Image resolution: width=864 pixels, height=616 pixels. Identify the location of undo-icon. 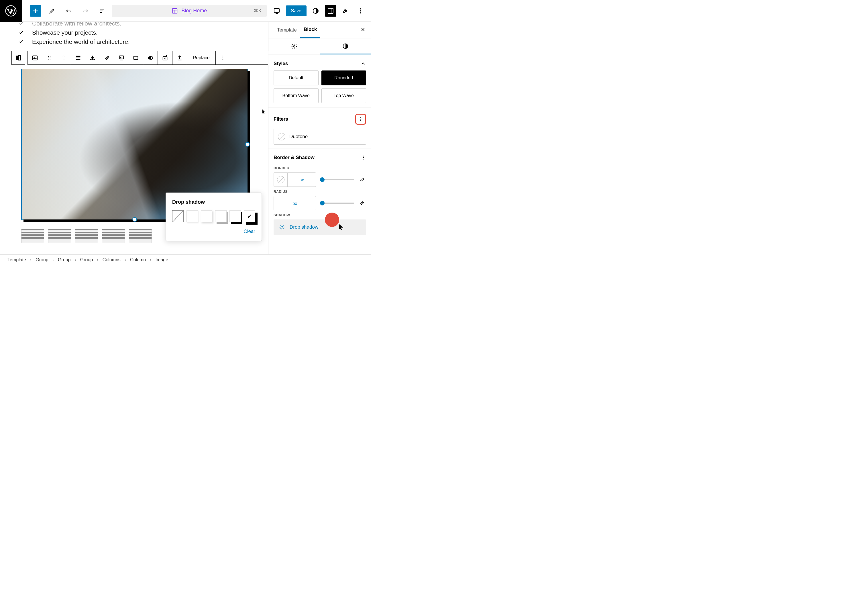
(69, 11).